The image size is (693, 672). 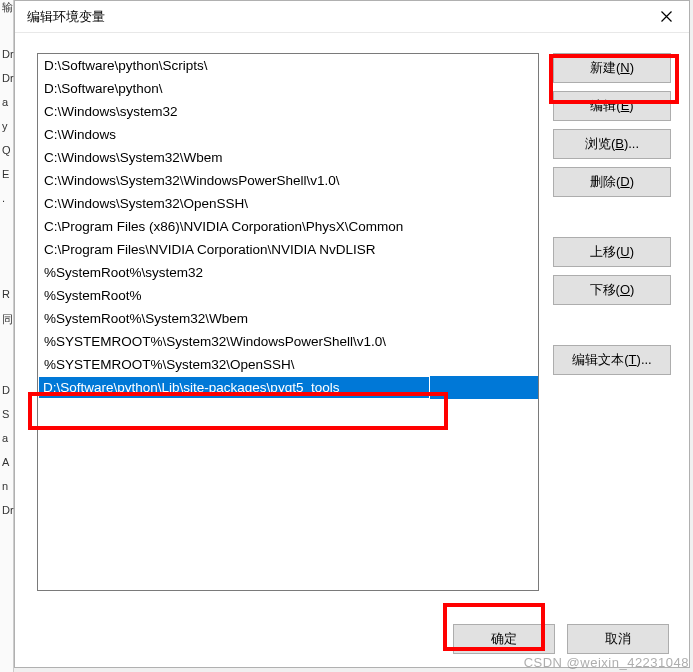 I want to click on list-item: %SystemRoot%, so click(x=288, y=296).